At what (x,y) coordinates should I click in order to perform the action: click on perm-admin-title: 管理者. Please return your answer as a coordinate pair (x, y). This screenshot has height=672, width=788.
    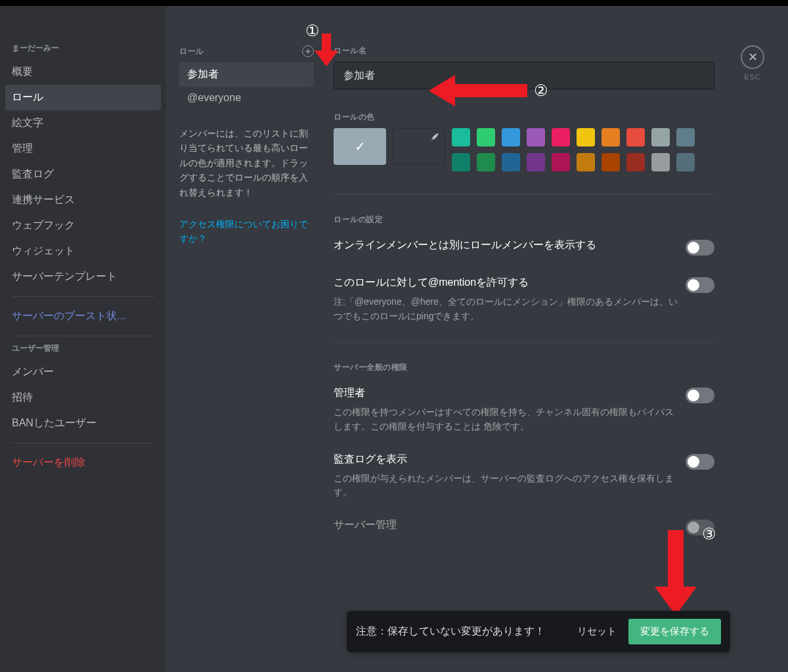
    Looking at the image, I should click on (506, 393).